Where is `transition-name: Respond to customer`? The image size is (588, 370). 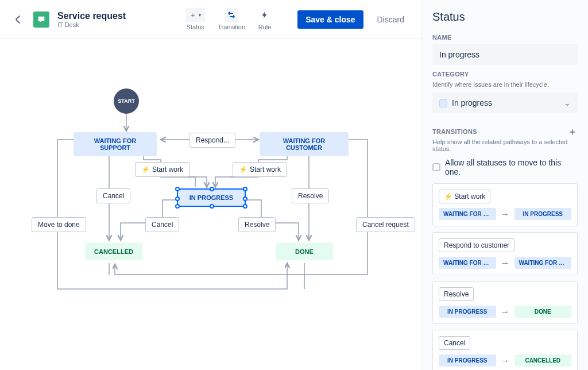 transition-name: Respond to customer is located at coordinates (477, 245).